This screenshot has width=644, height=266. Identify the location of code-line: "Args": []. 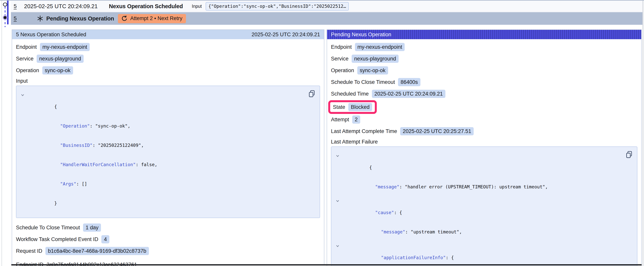
(168, 184).